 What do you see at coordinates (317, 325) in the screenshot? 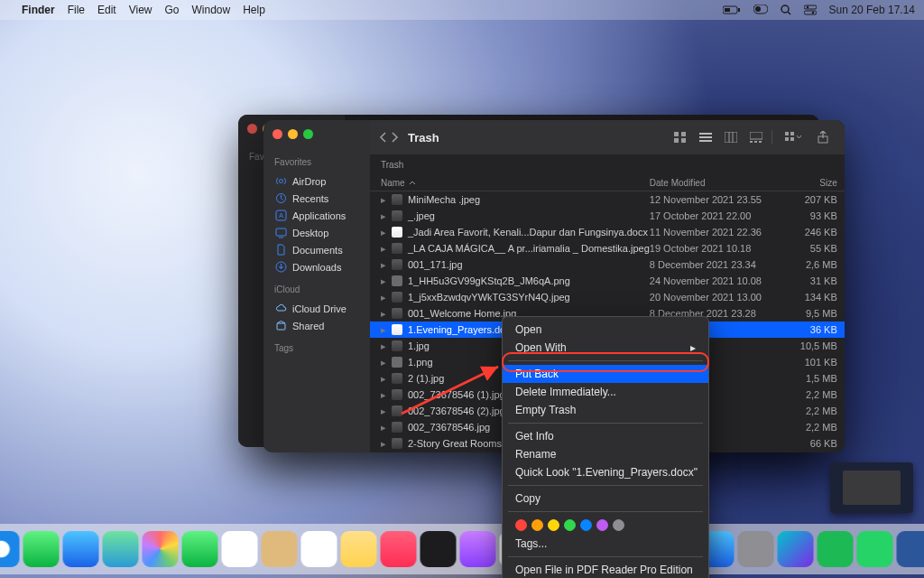
I see `sidebar-item-shared: Shared` at bounding box center [317, 325].